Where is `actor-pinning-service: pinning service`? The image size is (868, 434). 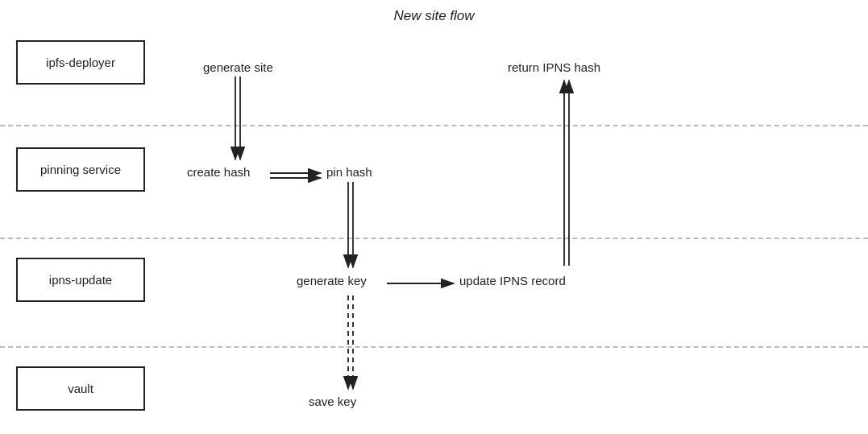
actor-pinning-service: pinning service is located at coordinates (81, 169).